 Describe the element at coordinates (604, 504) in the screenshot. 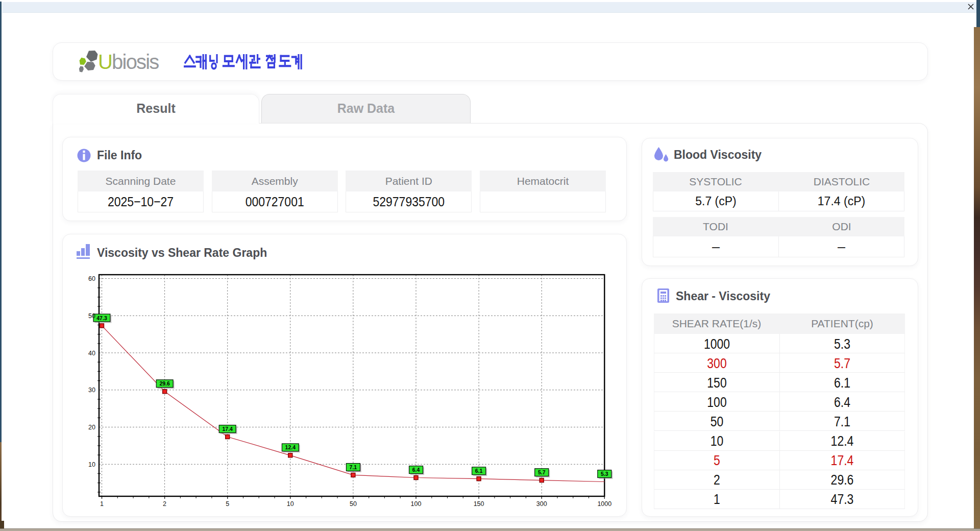

I see `svg-text: 1000` at that location.